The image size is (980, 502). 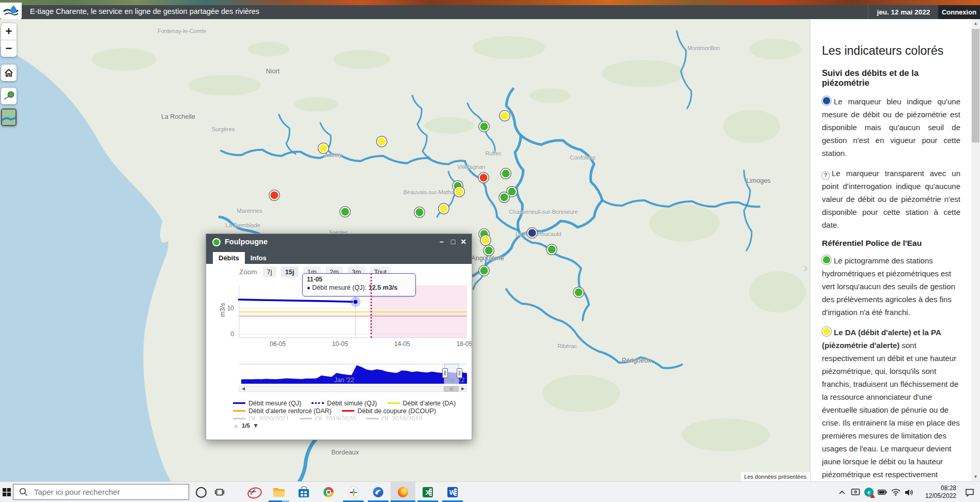 What do you see at coordinates (9, 73) in the screenshot?
I see `home-button` at bounding box center [9, 73].